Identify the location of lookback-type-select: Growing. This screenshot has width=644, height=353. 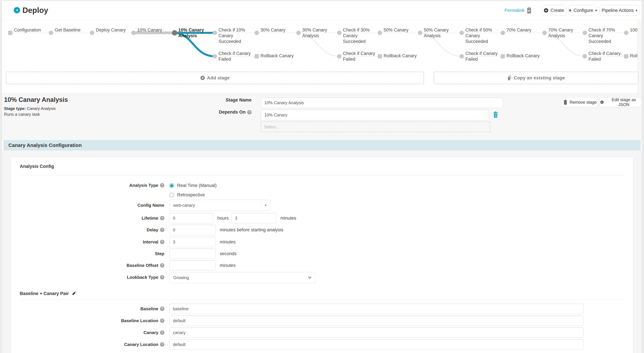
(242, 278).